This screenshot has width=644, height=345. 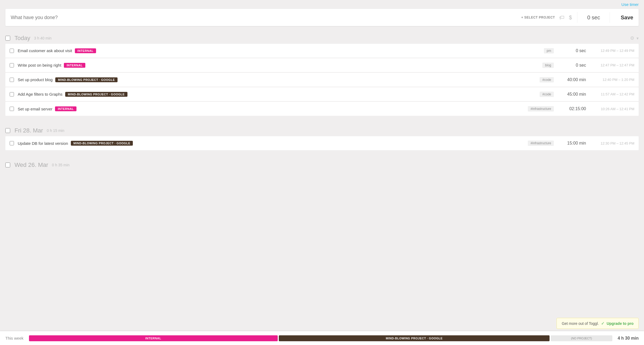 I want to click on billable-icon: $, so click(x=570, y=18).